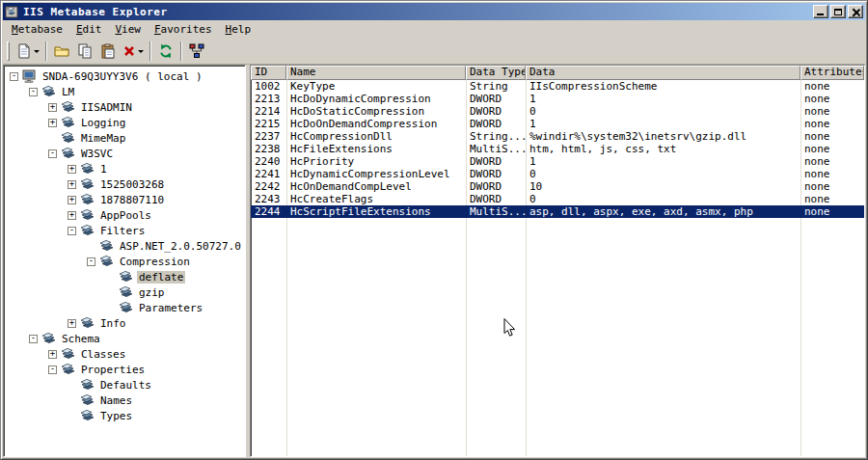  Describe the element at coordinates (124, 385) in the screenshot. I see `tree-item-defaults: Defaults` at that location.